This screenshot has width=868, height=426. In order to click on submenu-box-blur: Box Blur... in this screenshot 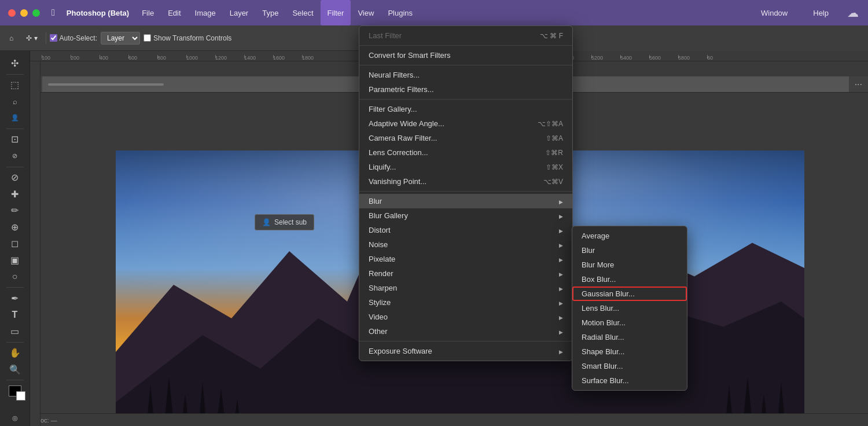, I will do `click(630, 279)`.